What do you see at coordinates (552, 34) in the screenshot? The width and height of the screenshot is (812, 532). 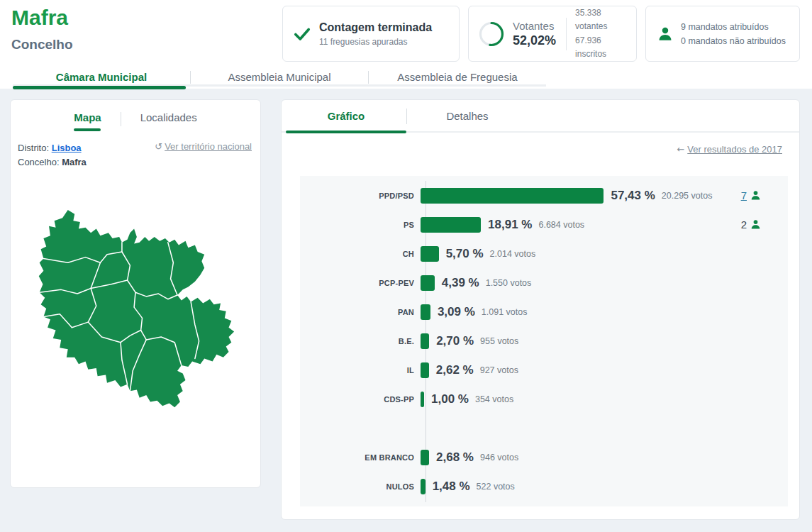 I see `turnout-card: Votantes 52,02% 35.338 votantes 67.936 i…` at bounding box center [552, 34].